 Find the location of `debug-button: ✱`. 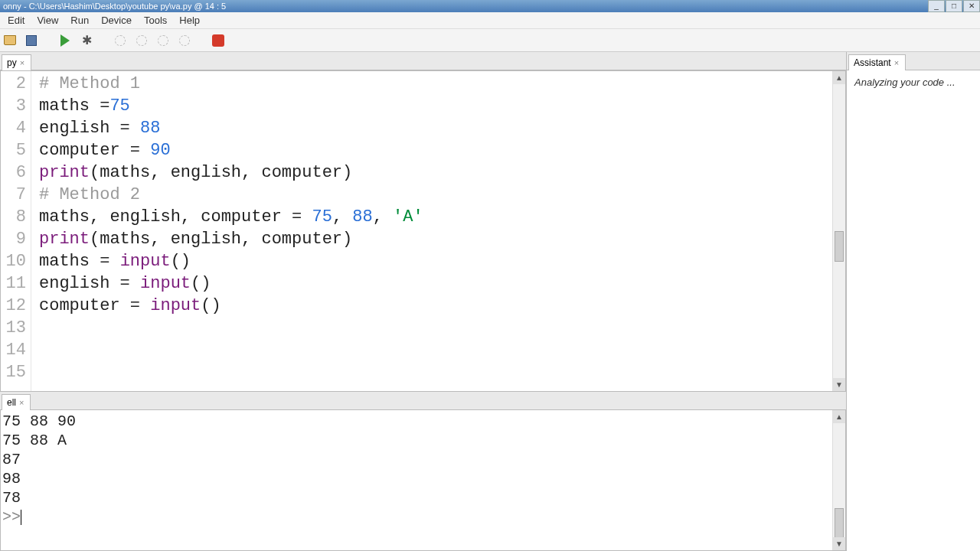

debug-button: ✱ is located at coordinates (87, 41).